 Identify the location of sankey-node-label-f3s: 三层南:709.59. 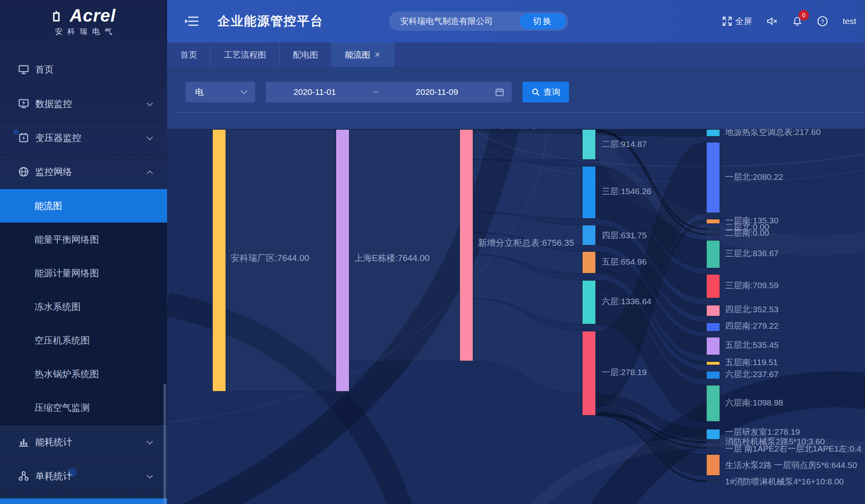
(752, 285).